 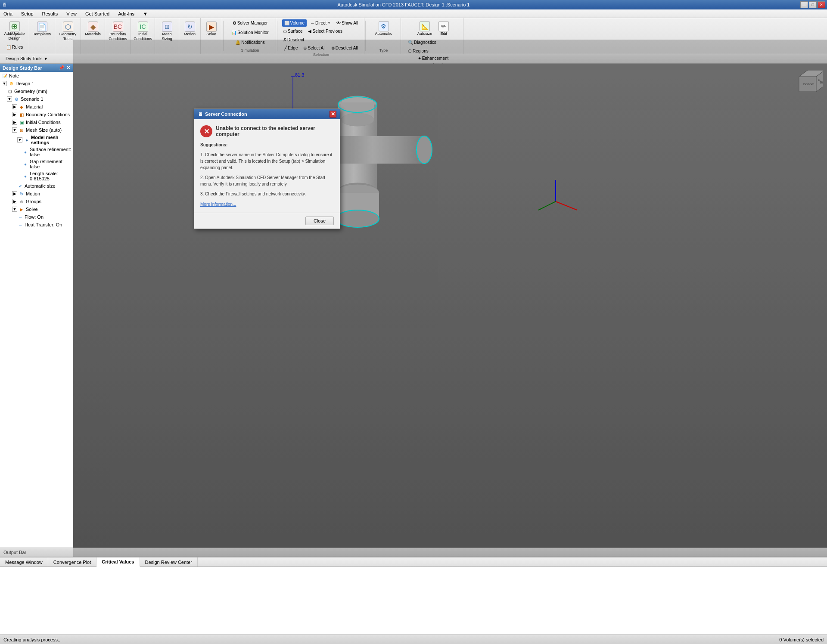 What do you see at coordinates (20, 225) in the screenshot?
I see `heat-icon: →` at bounding box center [20, 225].